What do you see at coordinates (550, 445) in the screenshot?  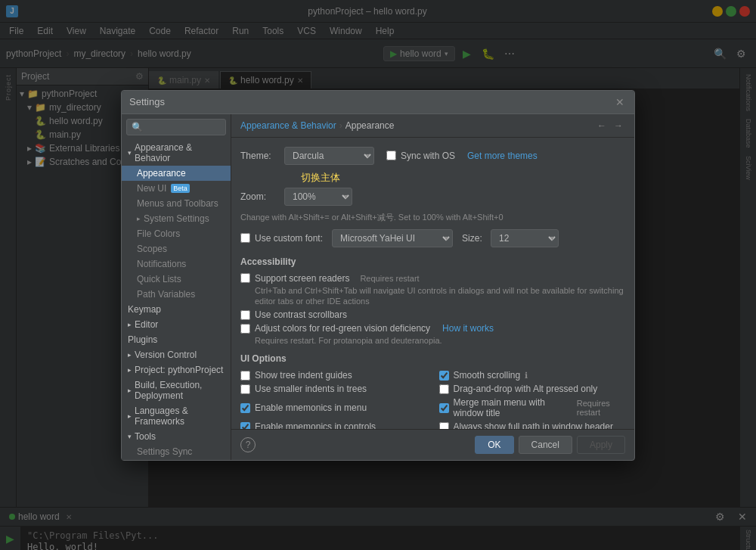 I see `footer-right: OK Cancel Apply` at bounding box center [550, 445].